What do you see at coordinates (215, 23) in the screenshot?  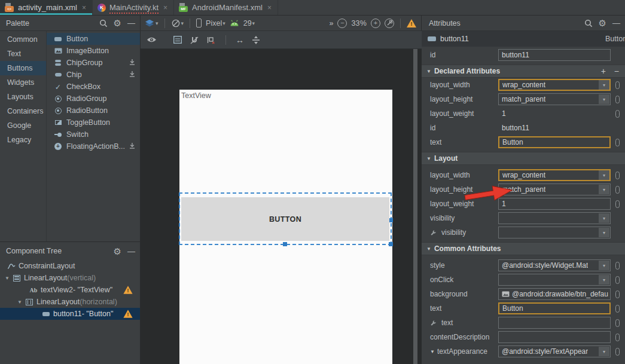 I see `device-selector: Pixel▾` at bounding box center [215, 23].